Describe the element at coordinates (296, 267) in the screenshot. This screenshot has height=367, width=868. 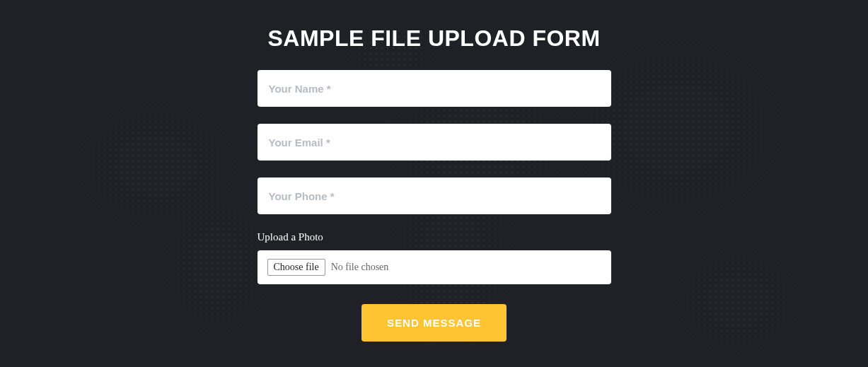
I see `choose-file-button: Choose file` at that location.